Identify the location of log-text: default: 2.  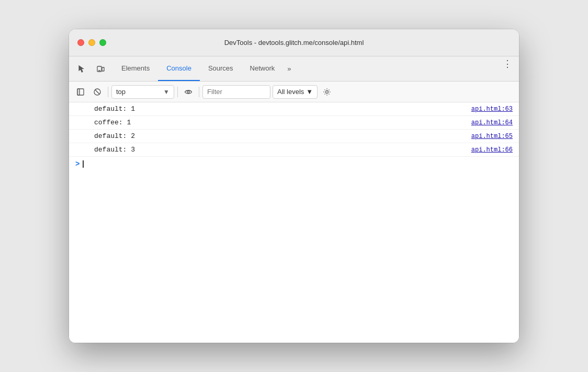
(277, 136).